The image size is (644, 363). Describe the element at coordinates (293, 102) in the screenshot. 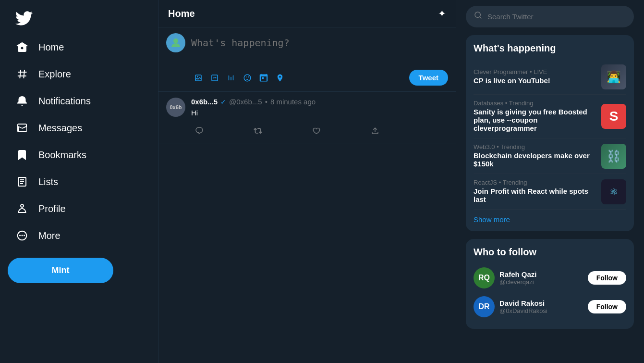

I see `tweet-time: 8 minutes ago` at that location.